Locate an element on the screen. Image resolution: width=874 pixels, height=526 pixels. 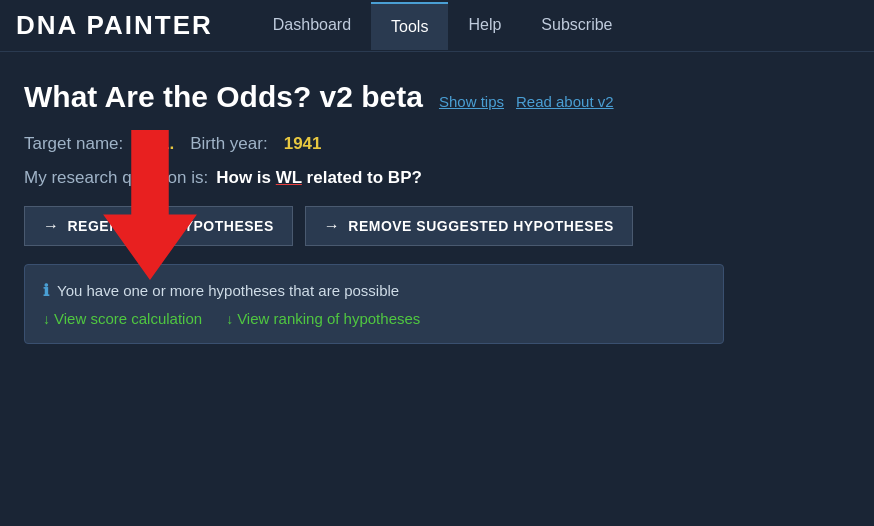
nav-links: Dashboard Tools Help Subscribe is located at coordinates (556, 26).